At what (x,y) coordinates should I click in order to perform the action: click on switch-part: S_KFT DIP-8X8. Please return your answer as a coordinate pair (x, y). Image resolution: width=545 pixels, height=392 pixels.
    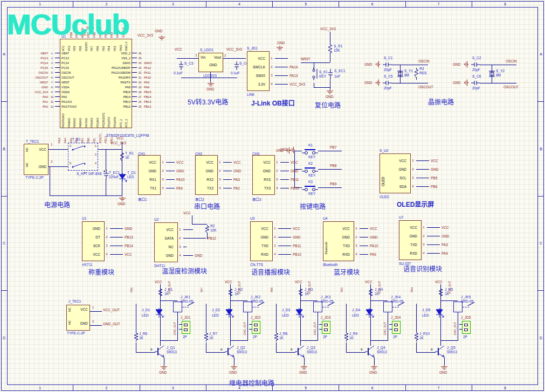
    Looking at the image, I should click on (89, 173).